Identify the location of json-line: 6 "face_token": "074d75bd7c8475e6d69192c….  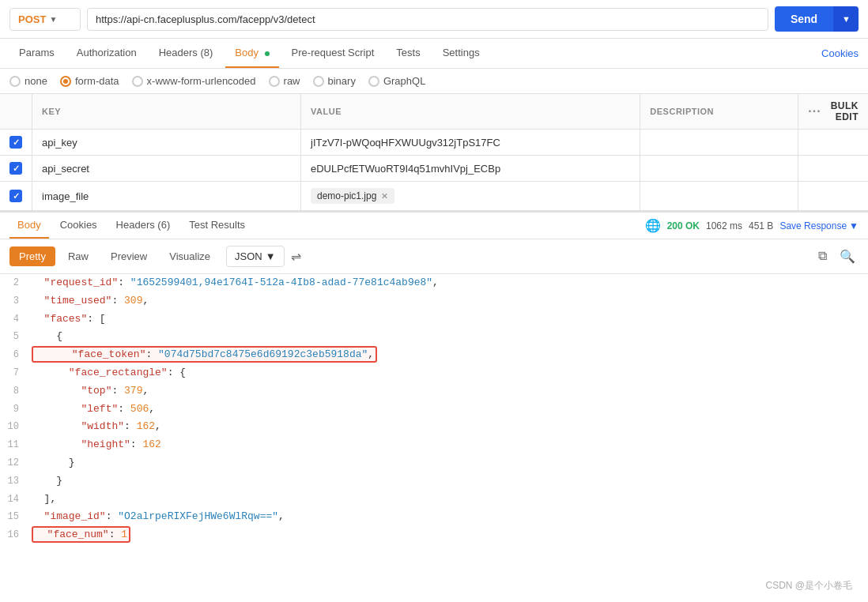
(434, 356).